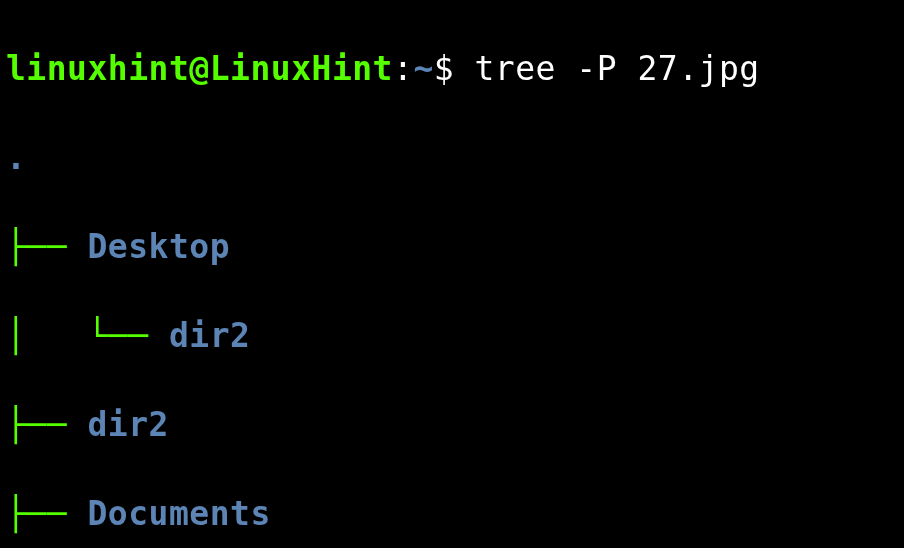 The image size is (904, 548). Describe the element at coordinates (178, 514) in the screenshot. I see `tree-dir-documents: Documents` at that location.